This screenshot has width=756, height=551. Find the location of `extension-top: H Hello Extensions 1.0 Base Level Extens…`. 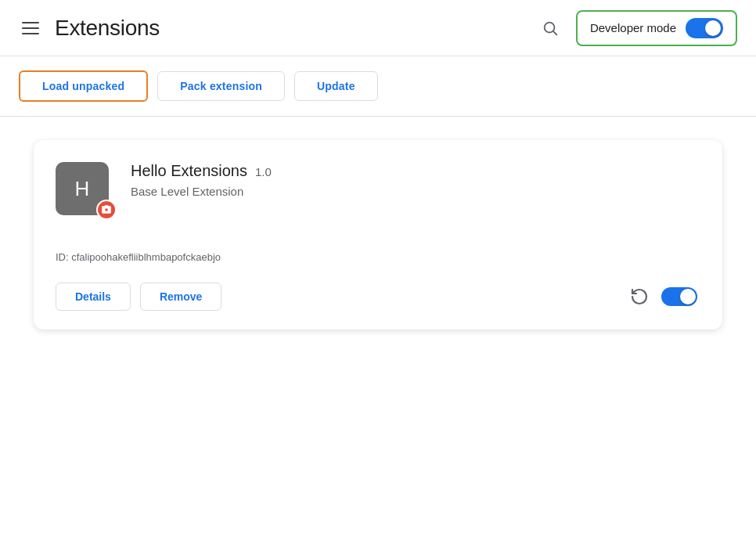

extension-top: H Hello Extensions 1.0 Base Level Extens… is located at coordinates (376, 190).